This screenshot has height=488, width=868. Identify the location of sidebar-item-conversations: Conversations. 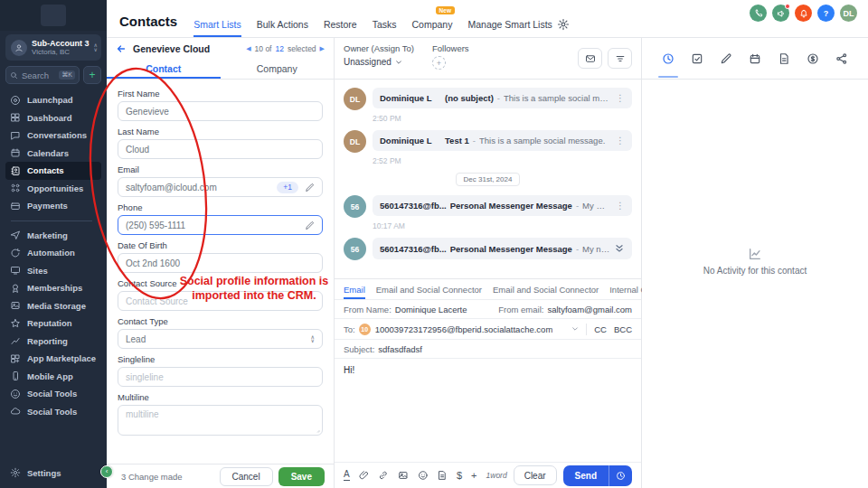
(53, 136).